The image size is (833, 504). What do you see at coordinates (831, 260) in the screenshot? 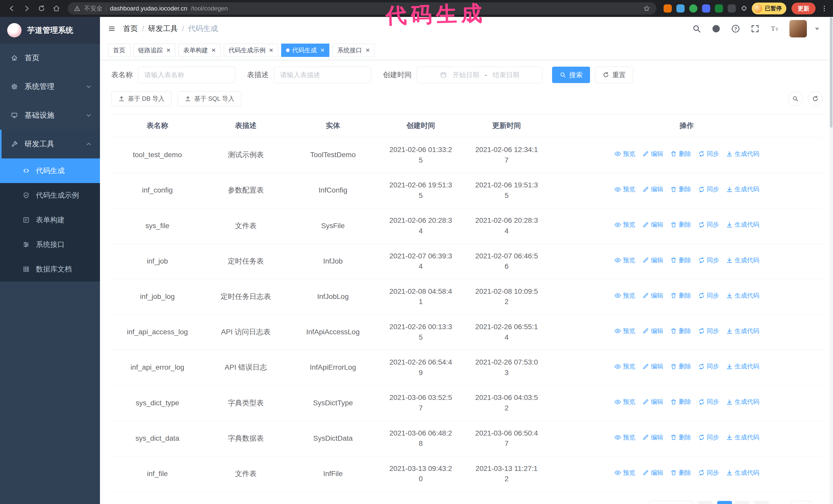
I see `scrollbar` at bounding box center [831, 260].